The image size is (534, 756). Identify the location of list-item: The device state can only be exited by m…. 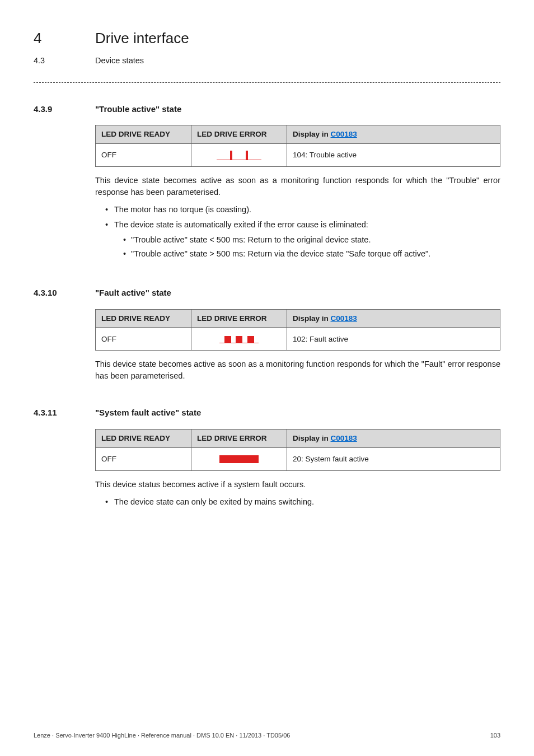
(303, 502).